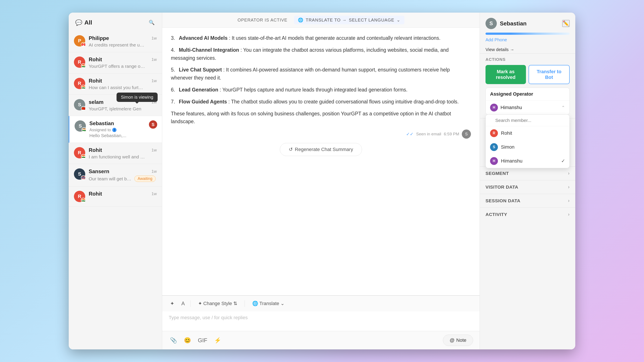 This screenshot has width=644, height=362. I want to click on conv-body: Sansern 1w Our team will get ba... Await…, so click(123, 175).